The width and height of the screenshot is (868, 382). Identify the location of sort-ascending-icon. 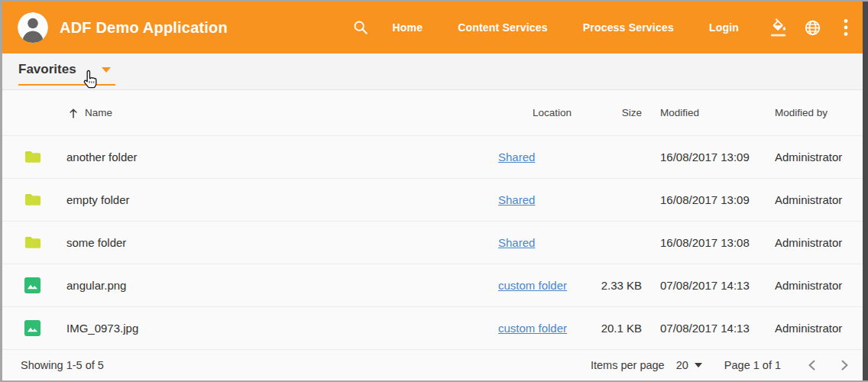
(73, 113).